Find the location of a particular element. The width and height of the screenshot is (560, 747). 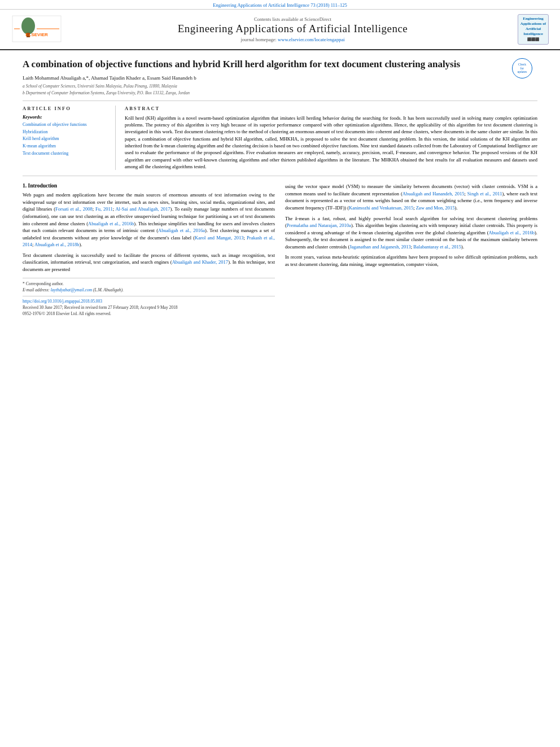

doi-line: https://doi.org/10.1016/j.engappai.2018.… is located at coordinates (149, 302).